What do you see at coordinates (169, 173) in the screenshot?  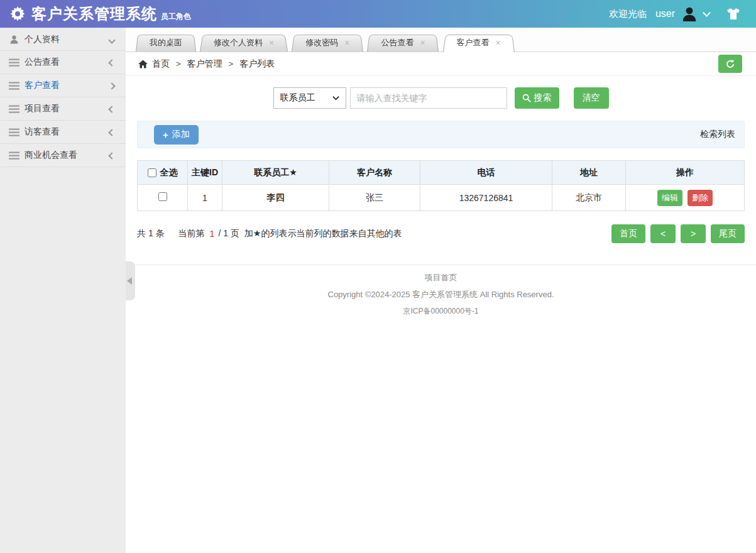 I see `select-all-label: 全选` at bounding box center [169, 173].